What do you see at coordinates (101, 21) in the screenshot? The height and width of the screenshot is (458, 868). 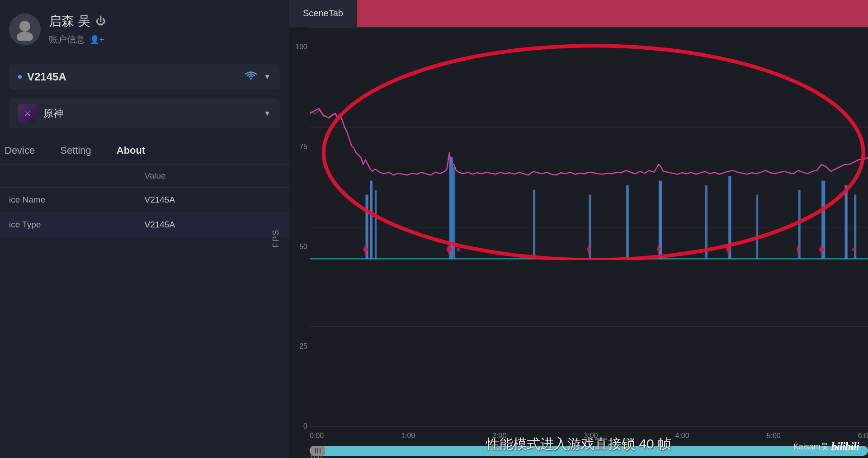 I see `power-icon: ⏻` at bounding box center [101, 21].